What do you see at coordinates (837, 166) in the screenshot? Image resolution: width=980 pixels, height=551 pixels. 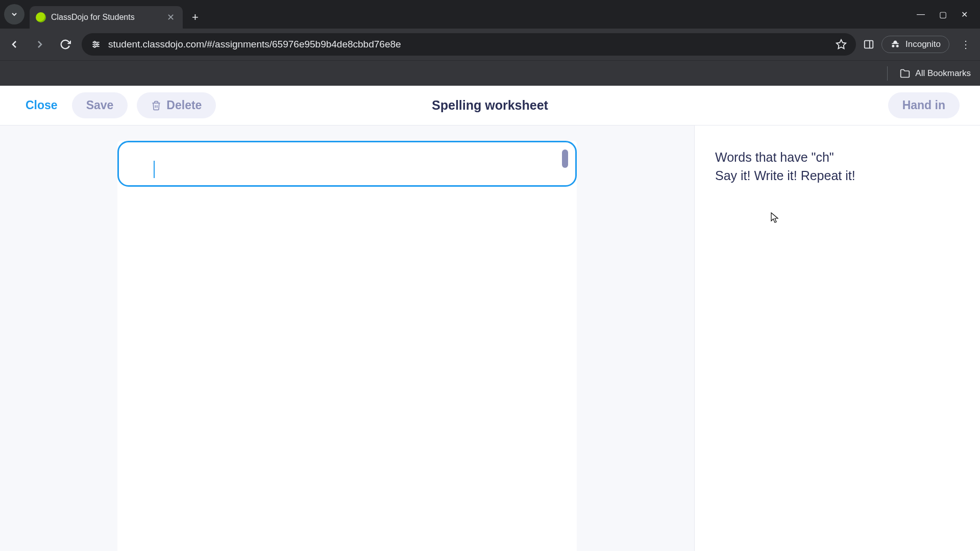 I see `instructions-text: Words that have "ch" Say it! Write it! R…` at bounding box center [837, 166].